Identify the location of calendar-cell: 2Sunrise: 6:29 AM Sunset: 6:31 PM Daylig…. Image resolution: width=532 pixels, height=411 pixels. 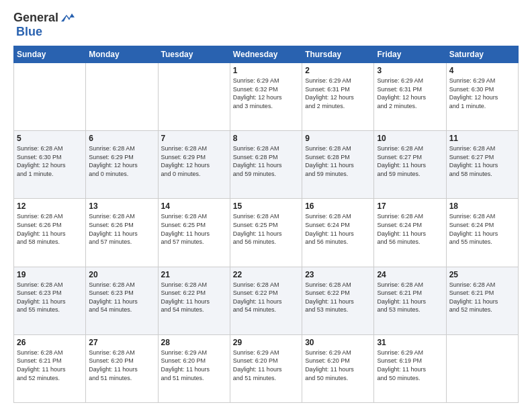
(339, 97).